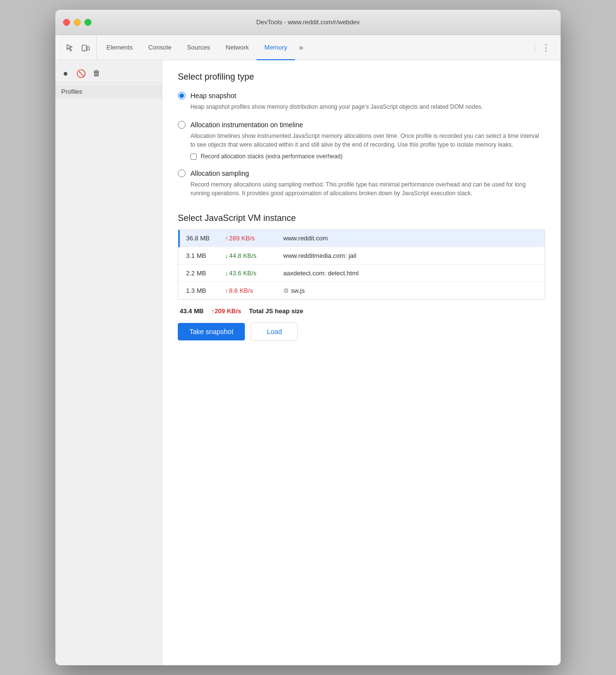 The width and height of the screenshot is (616, 675). I want to click on take-snapshot-button: Take snapshot, so click(211, 332).